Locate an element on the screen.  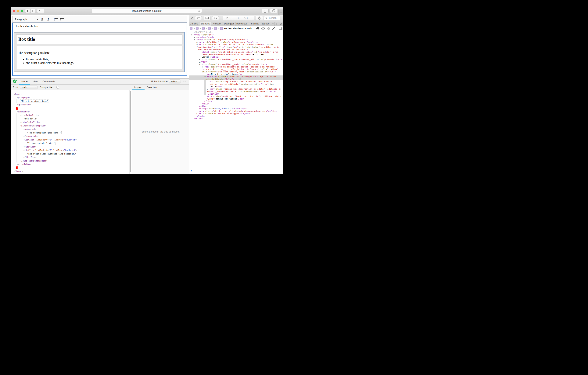
inspector-tab-elements: Elements is located at coordinates (206, 24).